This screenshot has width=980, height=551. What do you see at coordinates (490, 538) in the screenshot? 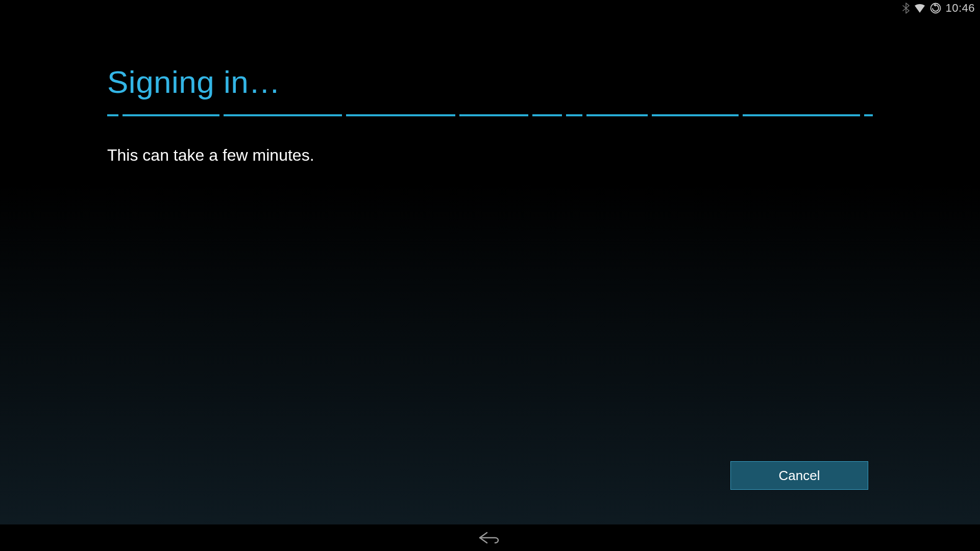
I see `back-button` at bounding box center [490, 538].